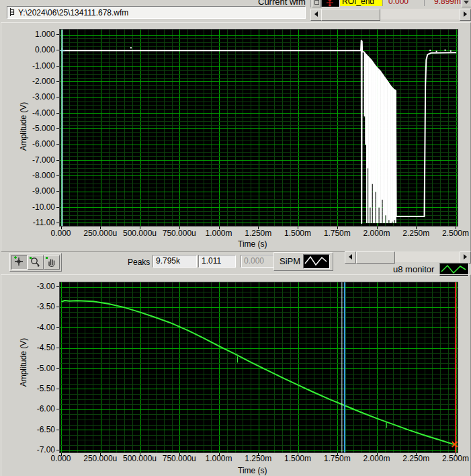 The width and height of the screenshot is (471, 476). Describe the element at coordinates (316, 4) in the screenshot. I see `cursor-lock-button` at that location.